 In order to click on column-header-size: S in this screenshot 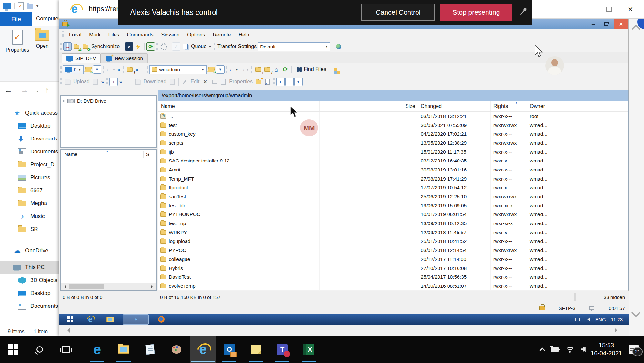, I will do `click(146, 154)`.